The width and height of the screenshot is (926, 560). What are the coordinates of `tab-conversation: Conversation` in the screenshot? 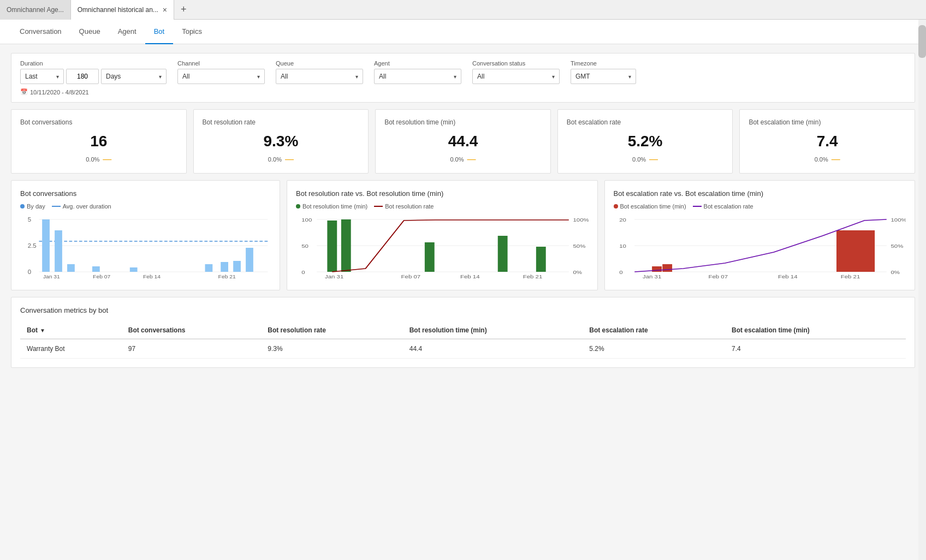 It's located at (40, 32).